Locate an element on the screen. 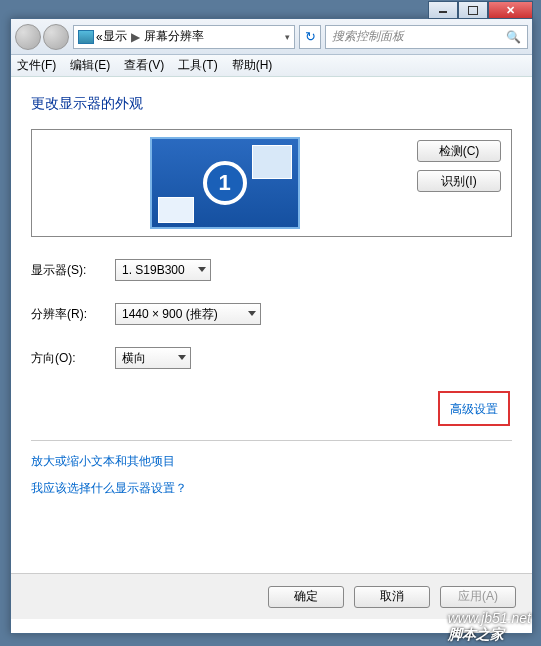 This screenshot has height=646, width=541. refresh-icon: ↻ is located at coordinates (310, 36).